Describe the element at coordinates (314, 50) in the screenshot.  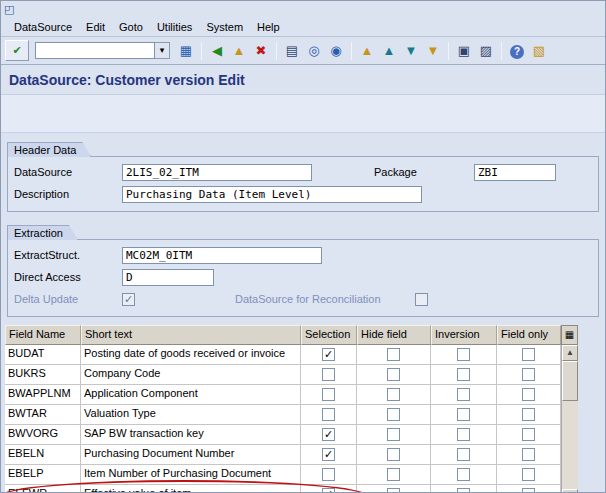
I see `find-icon: ◎` at that location.